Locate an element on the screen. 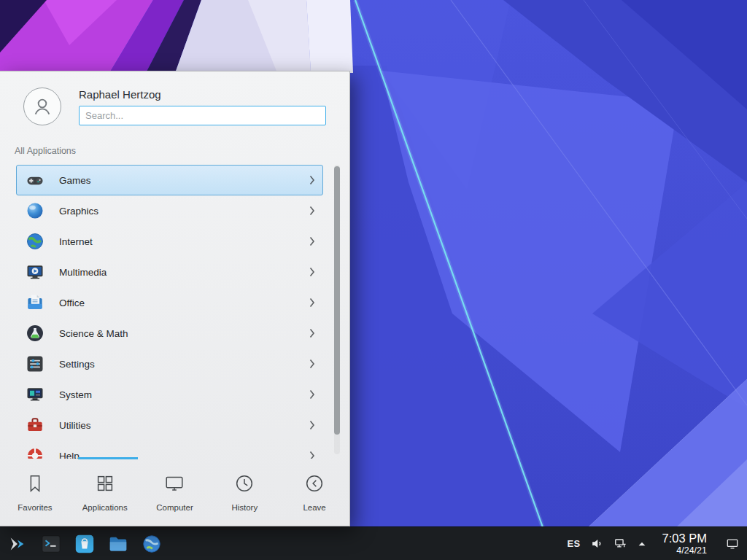 The height and width of the screenshot is (560, 747). category-label: System is located at coordinates (184, 395).